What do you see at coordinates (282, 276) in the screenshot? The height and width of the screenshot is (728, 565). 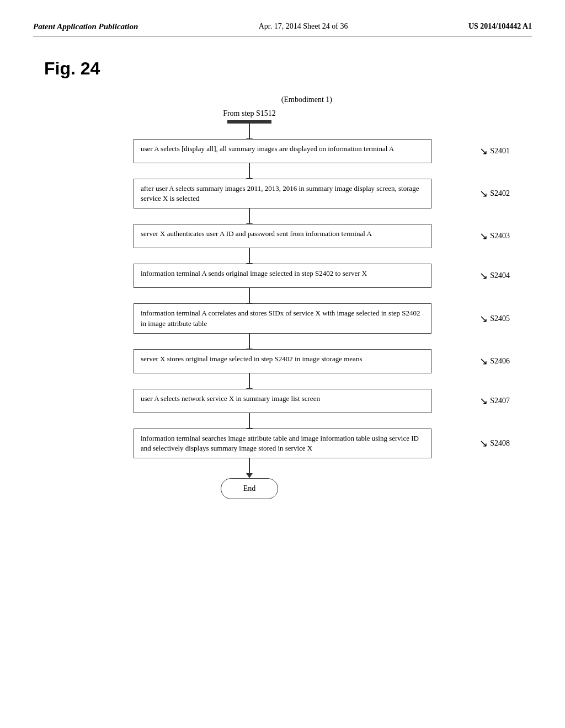 I see `step-box-s2404: information terminal A sends original im…` at bounding box center [282, 276].